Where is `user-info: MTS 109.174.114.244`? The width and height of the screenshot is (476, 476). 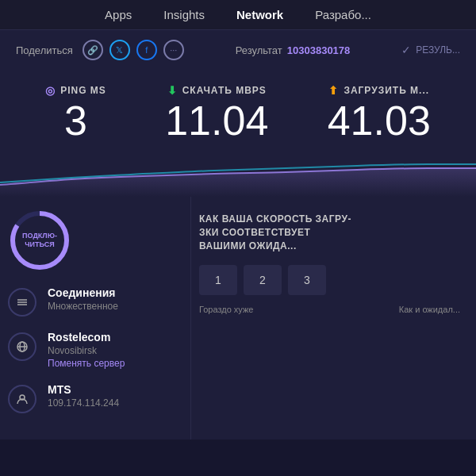 user-info: MTS 109.174.114.244 is located at coordinates (99, 398).